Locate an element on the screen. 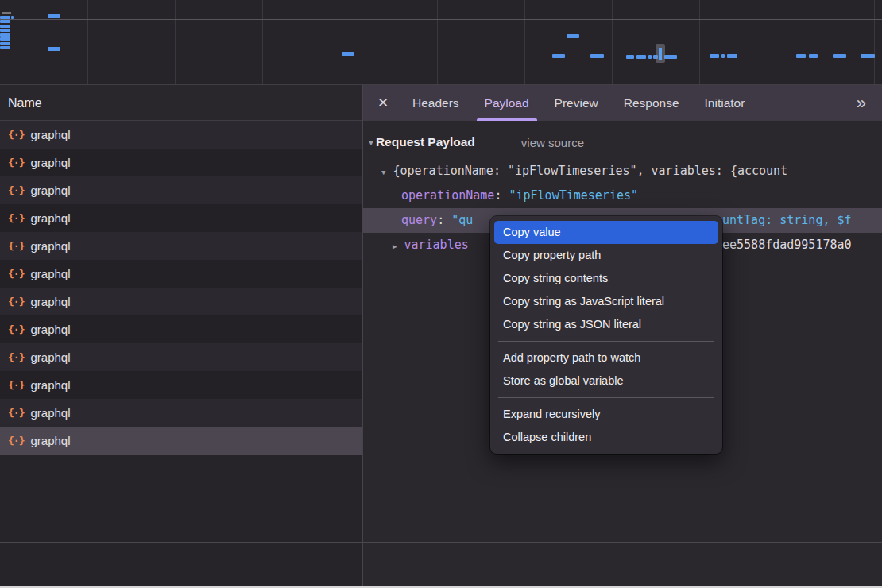 The height and width of the screenshot is (588, 882). context-menu-item: Add property path to watch is located at coordinates (606, 358).